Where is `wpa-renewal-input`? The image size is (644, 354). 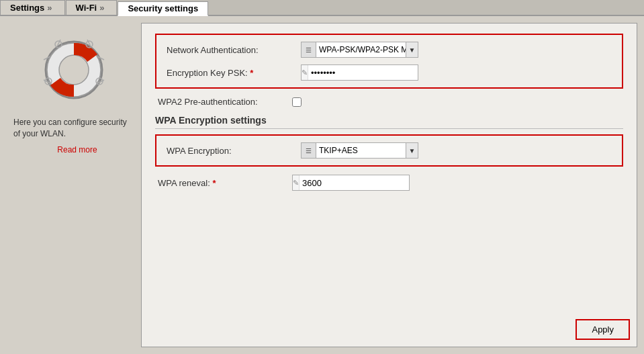
wpa-renewal-input is located at coordinates (359, 183).